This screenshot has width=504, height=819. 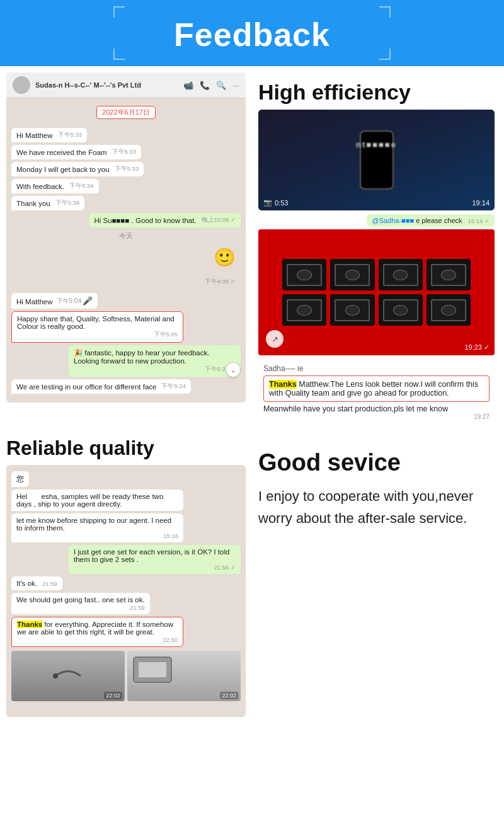 What do you see at coordinates (212, 86) in the screenshot?
I see `chat-action-icons: 📹 📞 🔍 ···` at bounding box center [212, 86].